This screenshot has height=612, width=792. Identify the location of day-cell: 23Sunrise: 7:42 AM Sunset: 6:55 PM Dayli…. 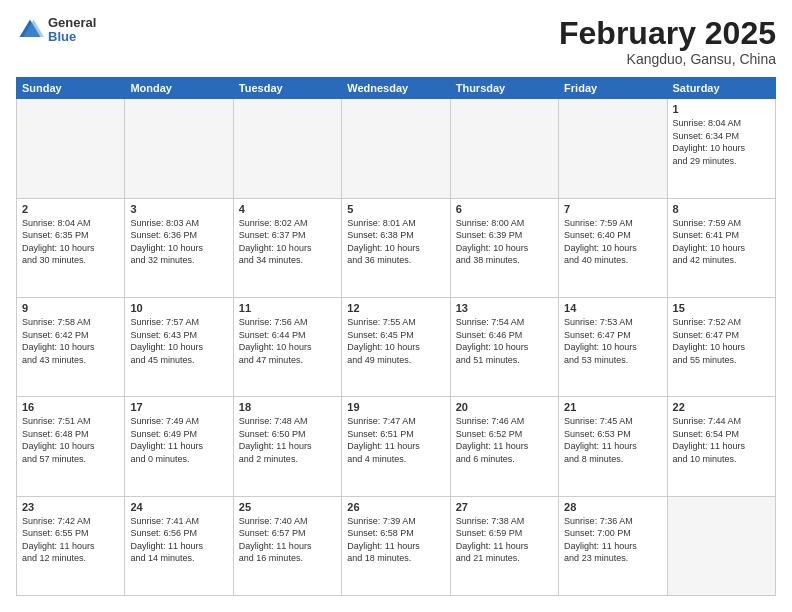
(71, 546).